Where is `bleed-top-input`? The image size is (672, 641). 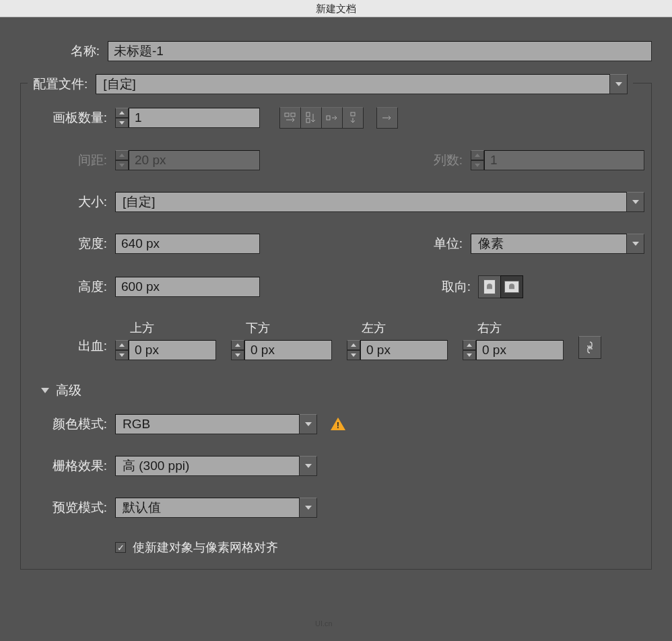
bleed-top-input is located at coordinates (172, 350).